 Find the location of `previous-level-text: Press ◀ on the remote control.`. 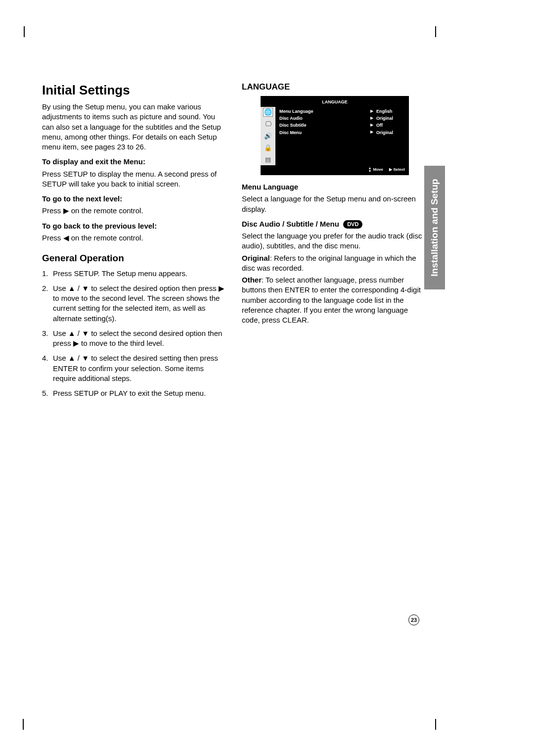

previous-level-text: Press ◀ on the remote control. is located at coordinates (135, 238).